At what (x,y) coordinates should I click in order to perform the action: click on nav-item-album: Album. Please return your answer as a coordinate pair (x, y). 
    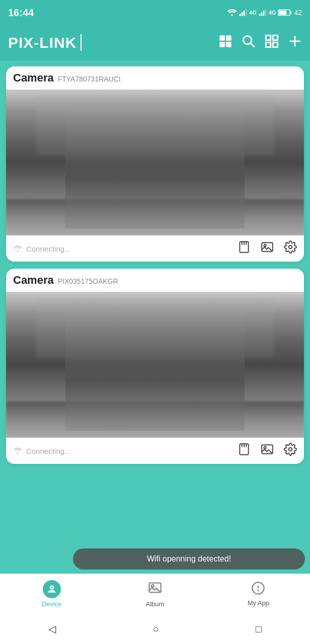
    Looking at the image, I should click on (155, 594).